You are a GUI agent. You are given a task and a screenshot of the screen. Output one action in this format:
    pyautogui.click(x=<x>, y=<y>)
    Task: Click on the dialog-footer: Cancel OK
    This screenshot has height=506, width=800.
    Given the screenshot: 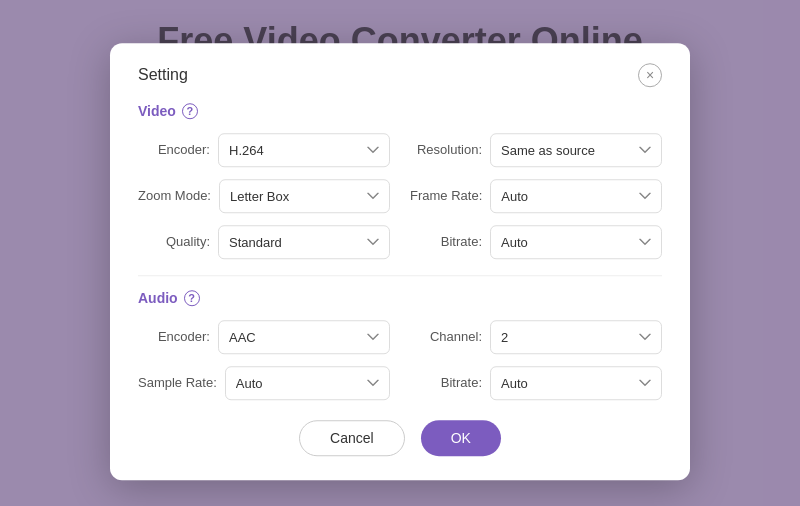 What is the action you would take?
    pyautogui.click(x=400, y=438)
    